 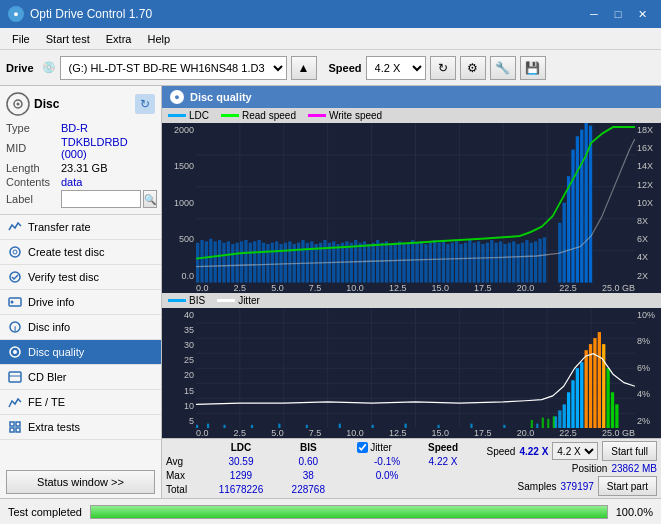 I want to click on sidebar-item-disc-info: i Disc info, so click(x=80, y=328).